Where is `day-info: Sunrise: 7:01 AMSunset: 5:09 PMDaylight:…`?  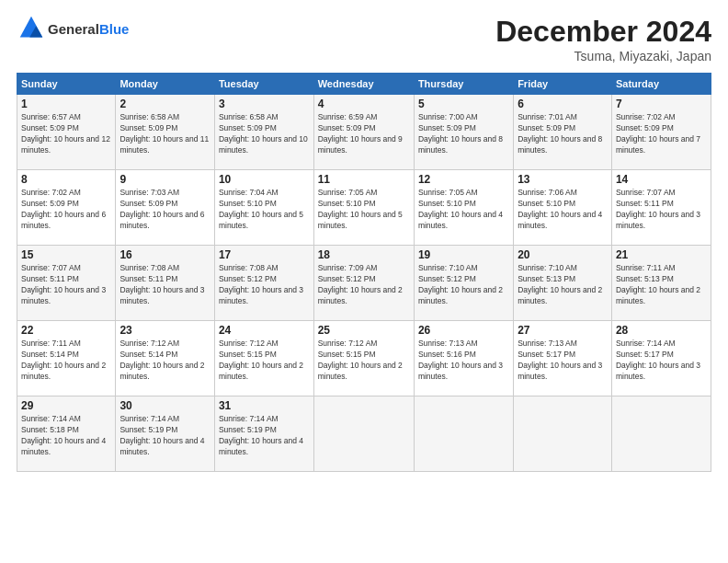 day-info: Sunrise: 7:01 AMSunset: 5:09 PMDaylight:… is located at coordinates (563, 134).